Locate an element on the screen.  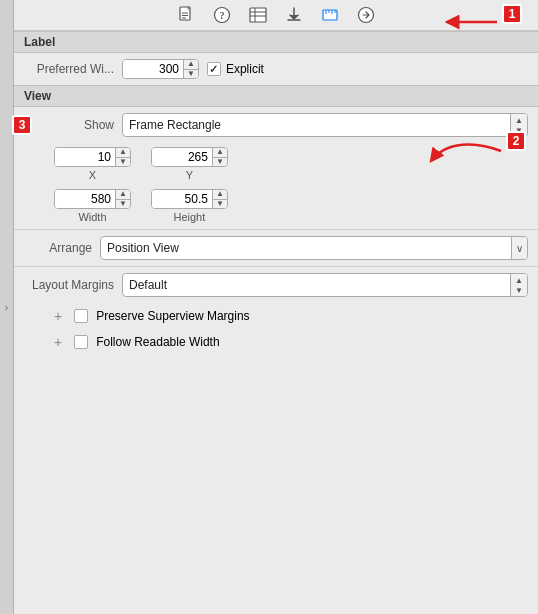
height-label: Height is located at coordinates (189, 217).